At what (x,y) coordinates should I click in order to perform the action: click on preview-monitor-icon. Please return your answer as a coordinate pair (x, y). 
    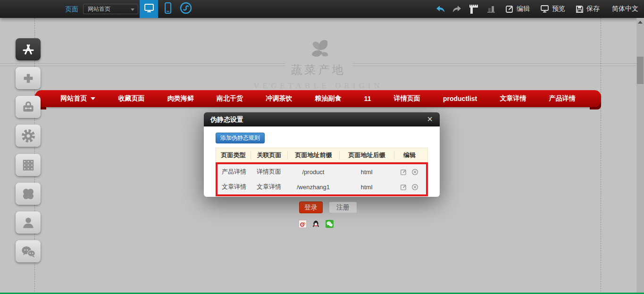
    Looking at the image, I should click on (544, 9).